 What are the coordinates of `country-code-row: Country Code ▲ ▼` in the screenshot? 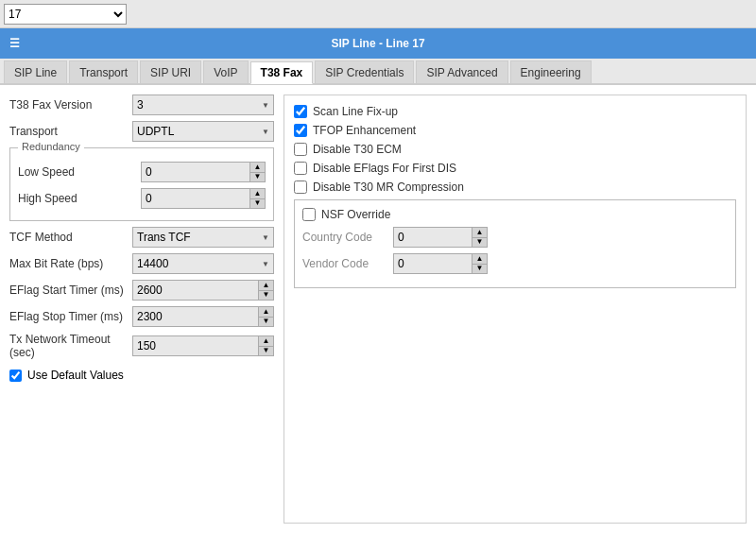 It's located at (515, 237).